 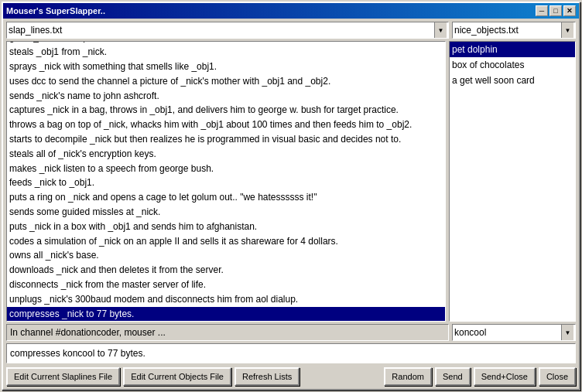 What do you see at coordinates (291, 11) in the screenshot?
I see `title-bar: Mouser's SuperSlapper.. ─ □ ✕` at bounding box center [291, 11].